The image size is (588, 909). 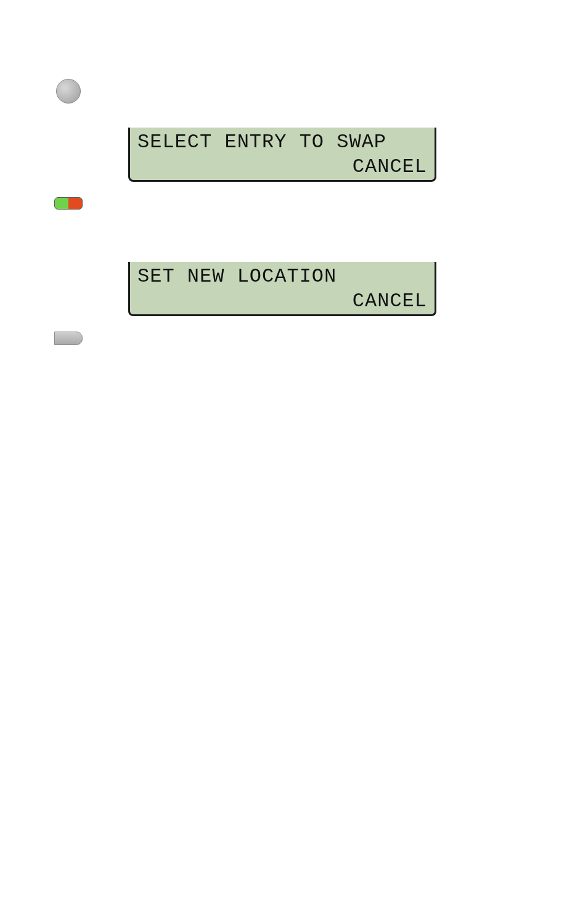 What do you see at coordinates (282, 289) in the screenshot?
I see `lcd-display-2: SET NEW LOCATION CANCEL` at bounding box center [282, 289].